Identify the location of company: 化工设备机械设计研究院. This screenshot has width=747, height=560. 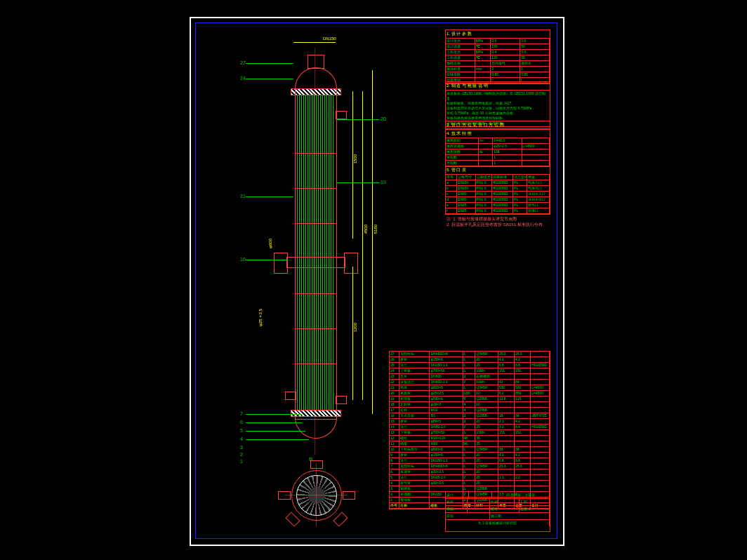
(498, 524).